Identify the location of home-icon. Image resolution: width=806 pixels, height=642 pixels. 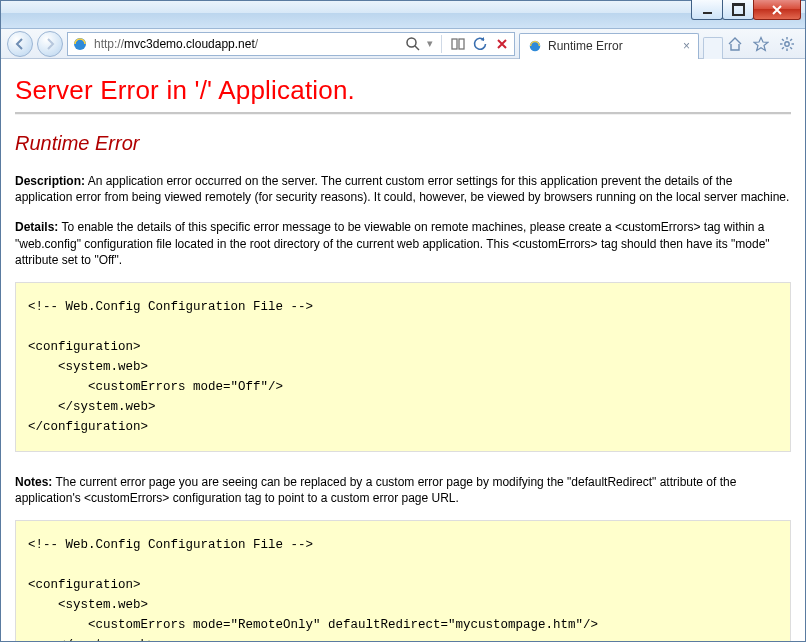
(735, 44).